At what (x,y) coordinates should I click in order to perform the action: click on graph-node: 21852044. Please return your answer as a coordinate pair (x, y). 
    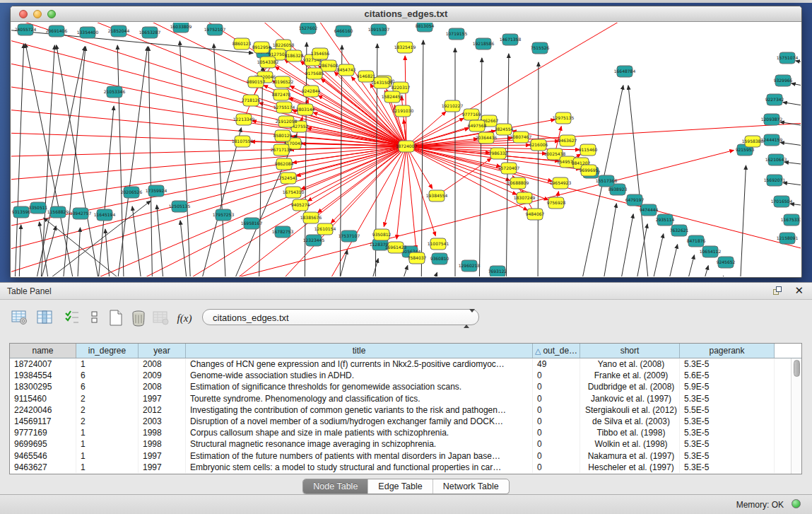
    Looking at the image, I should click on (119, 31).